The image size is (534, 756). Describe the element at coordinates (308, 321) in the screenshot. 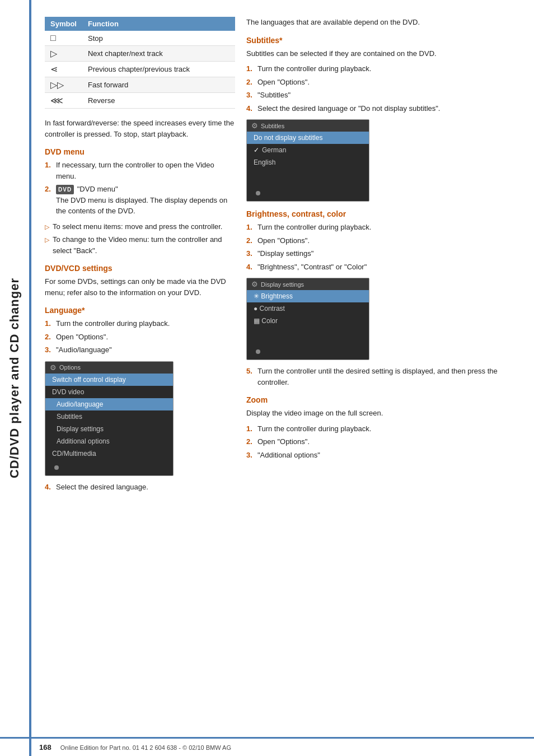

I see `display-item-color: ▦ Color` at that location.